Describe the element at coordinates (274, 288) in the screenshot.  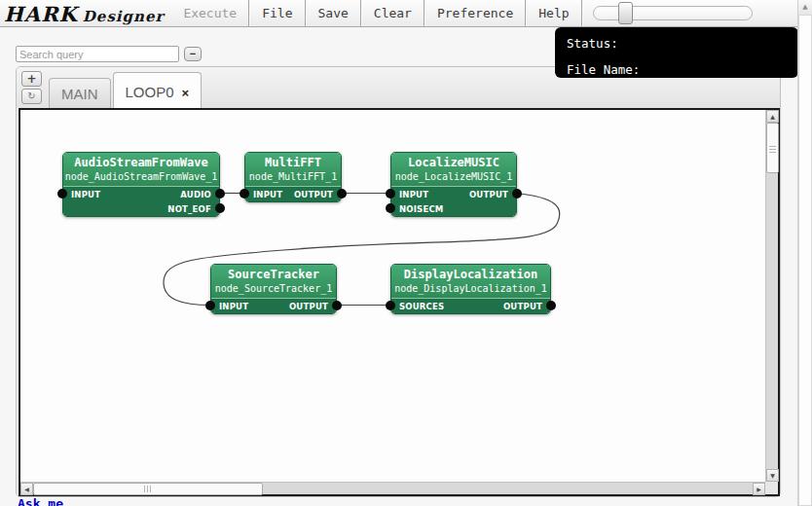
I see `node-instance-name: node_SourceTracker_1` at that location.